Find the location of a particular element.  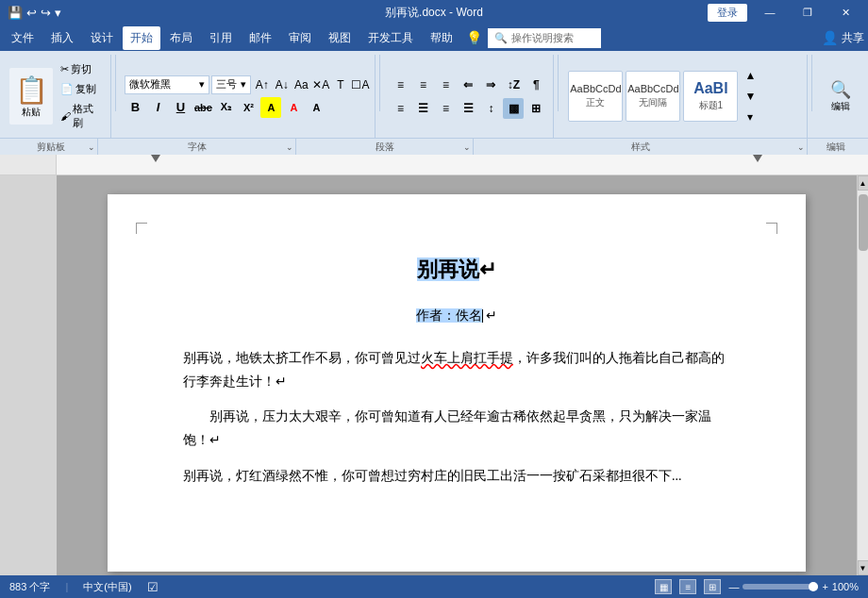

help-icon: 💡 is located at coordinates (474, 38).